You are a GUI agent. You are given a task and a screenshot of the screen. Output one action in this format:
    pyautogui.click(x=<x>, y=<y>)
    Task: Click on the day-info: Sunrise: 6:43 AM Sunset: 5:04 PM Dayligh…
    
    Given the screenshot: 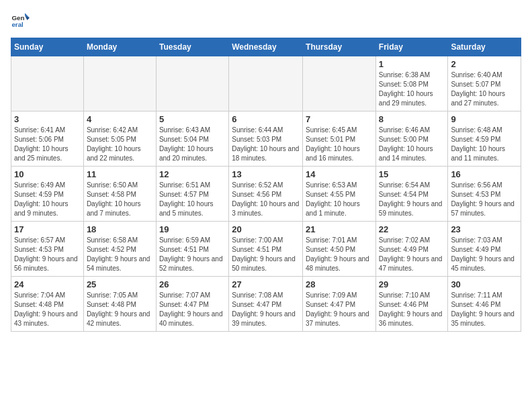 What is the action you would take?
    pyautogui.click(x=192, y=144)
    